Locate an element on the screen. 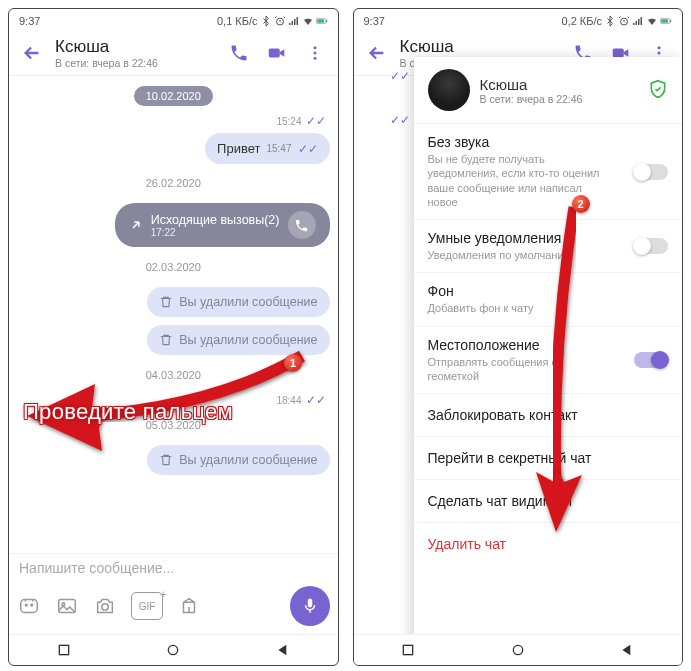 The width and height of the screenshot is (691, 671). status-bar: 9:37 0,2 КБ/с is located at coordinates (518, 20).